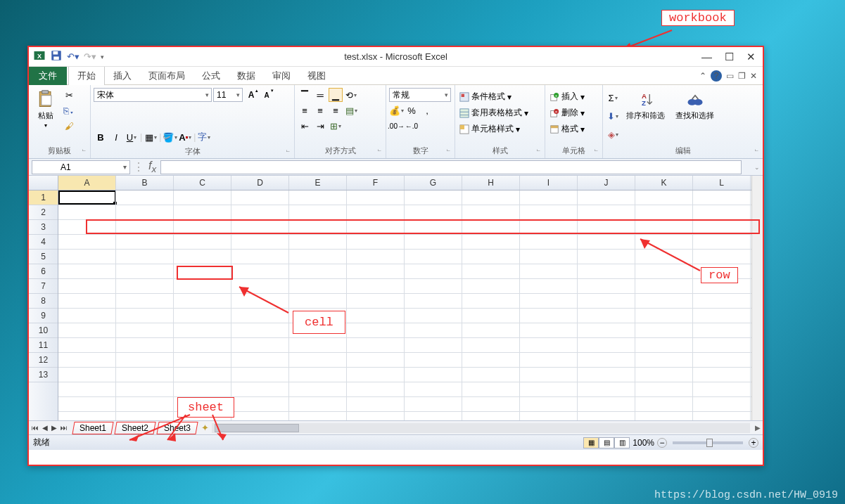 Image resolution: width=845 pixels, height=504 pixels. Describe the element at coordinates (145, 183) in the screenshot. I see `col-header-B: B` at that location.